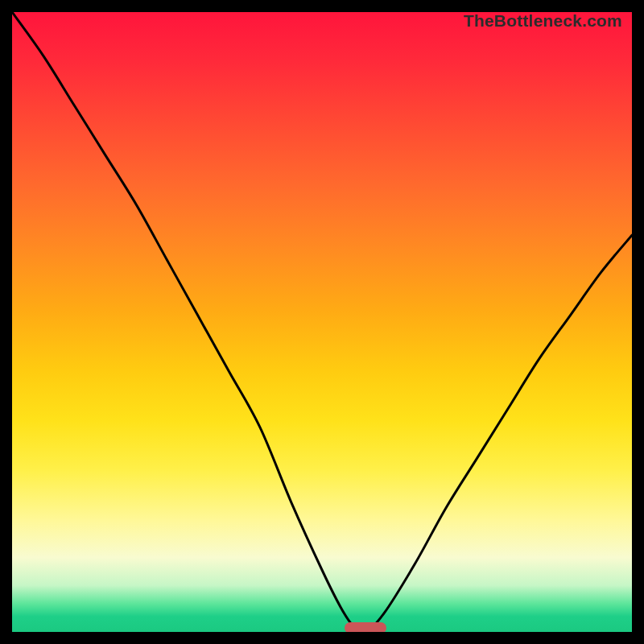 This screenshot has width=644, height=644. What do you see at coordinates (365, 627) in the screenshot?
I see `optimal-marker` at bounding box center [365, 627].